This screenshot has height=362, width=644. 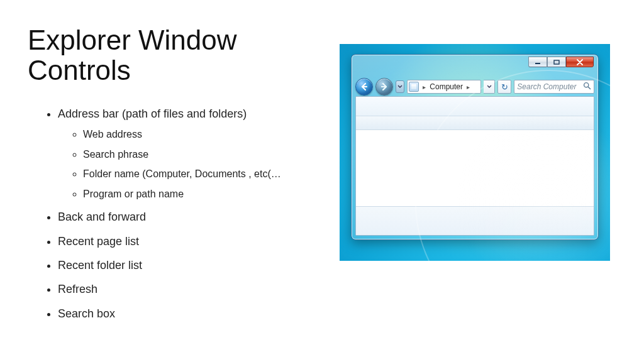 What do you see at coordinates (554, 87) in the screenshot?
I see `search-box: Search Computer` at bounding box center [554, 87].